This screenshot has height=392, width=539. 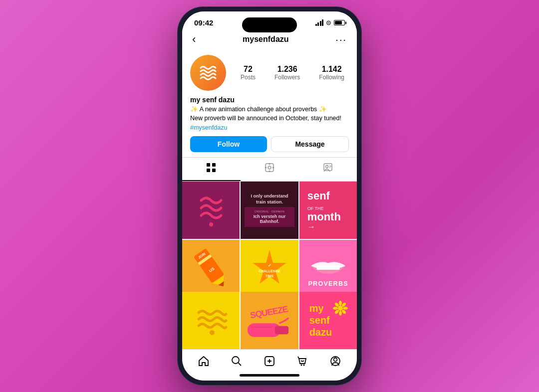 What do you see at coordinates (270, 271) in the screenshot?
I see `svg-text: CHALLENGE` at bounding box center [270, 271].